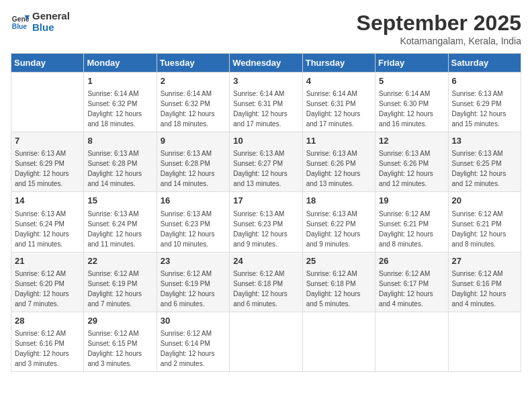  I want to click on calendar-cell: 14Sunrise: 6:13 AM Sunset: 6:24 PM Dayli…, so click(48, 222).